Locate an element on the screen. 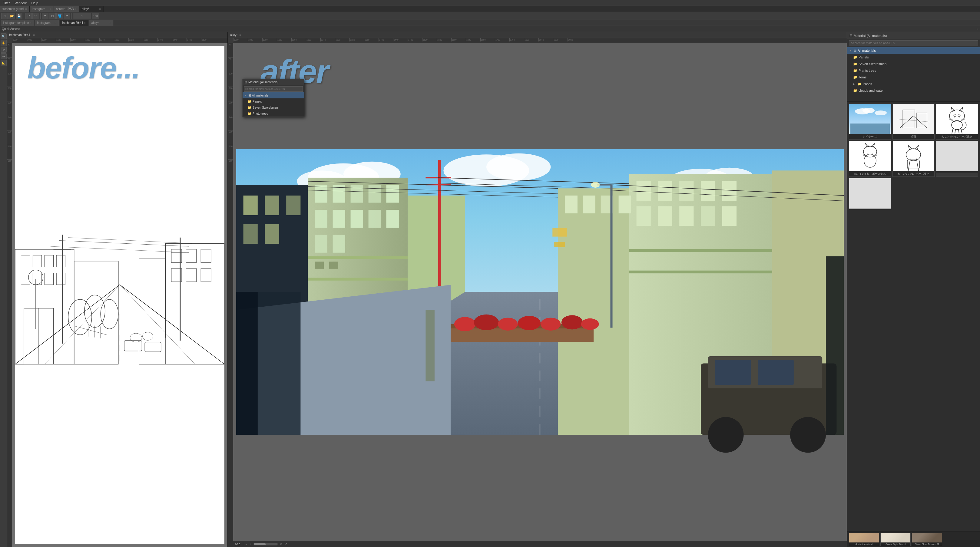  tool-open: 📂 is located at coordinates (12, 16).